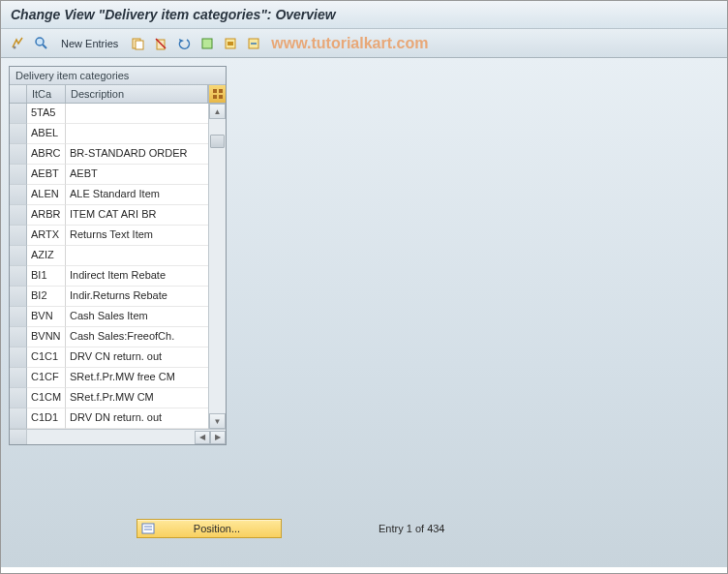  What do you see at coordinates (209, 529) in the screenshot?
I see `position-button: Position...` at bounding box center [209, 529].